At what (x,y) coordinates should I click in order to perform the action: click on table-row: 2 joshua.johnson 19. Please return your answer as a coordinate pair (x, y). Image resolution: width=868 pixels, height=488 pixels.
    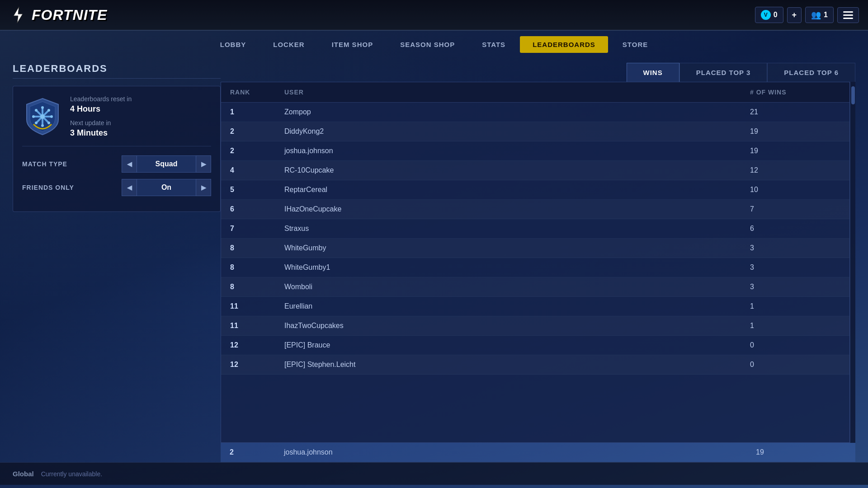
    Looking at the image, I should click on (535, 151).